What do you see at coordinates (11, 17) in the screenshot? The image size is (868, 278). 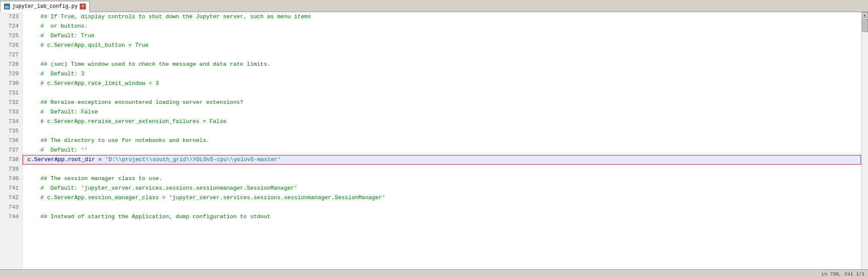 I see `line-number: 723` at bounding box center [11, 17].